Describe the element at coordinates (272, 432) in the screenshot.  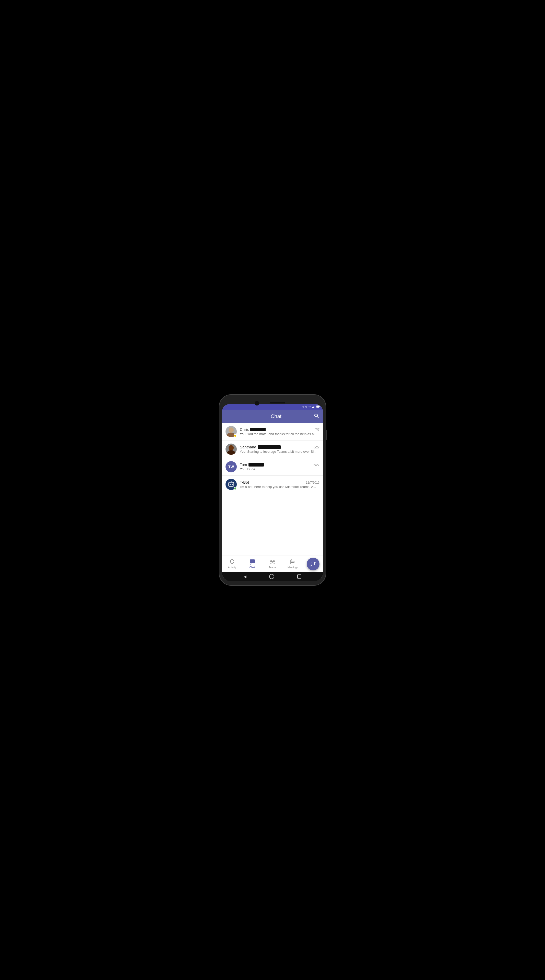
I see `chat-item-chris: Chris 7/7 You: You too mate, and thanks …` at that location.